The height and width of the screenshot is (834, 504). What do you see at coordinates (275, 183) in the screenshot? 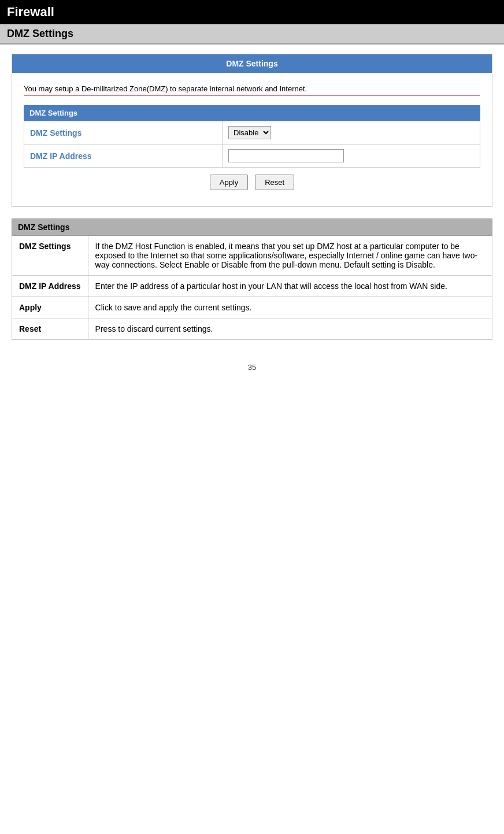
I see `reset-button: Reset` at bounding box center [275, 183].